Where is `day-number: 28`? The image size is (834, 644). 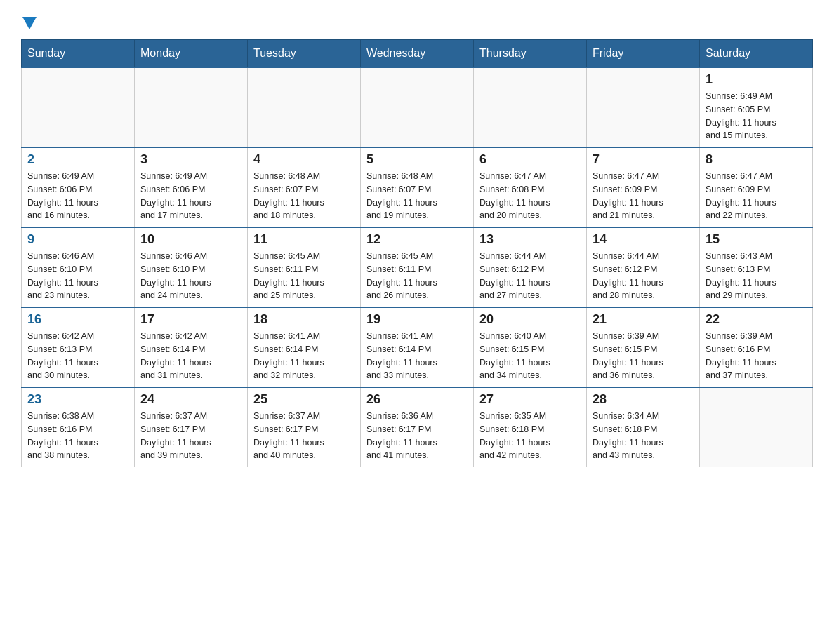 day-number: 28 is located at coordinates (643, 400).